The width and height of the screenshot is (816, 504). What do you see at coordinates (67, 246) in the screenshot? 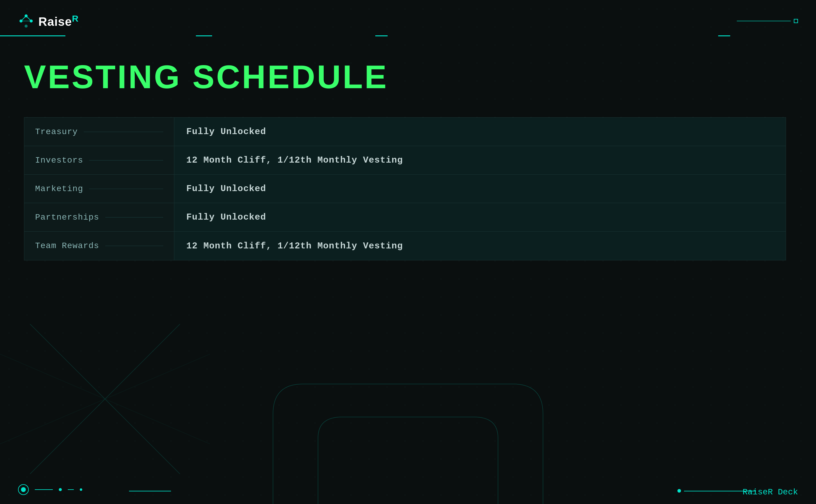
I see `category-label: Team Rewards` at bounding box center [67, 246].